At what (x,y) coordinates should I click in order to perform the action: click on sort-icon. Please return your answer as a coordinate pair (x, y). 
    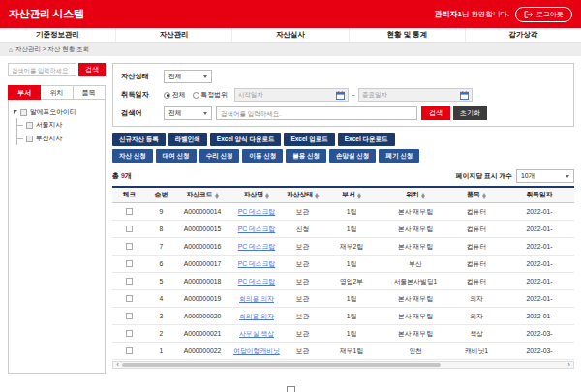
    Looking at the image, I should click on (484, 196).